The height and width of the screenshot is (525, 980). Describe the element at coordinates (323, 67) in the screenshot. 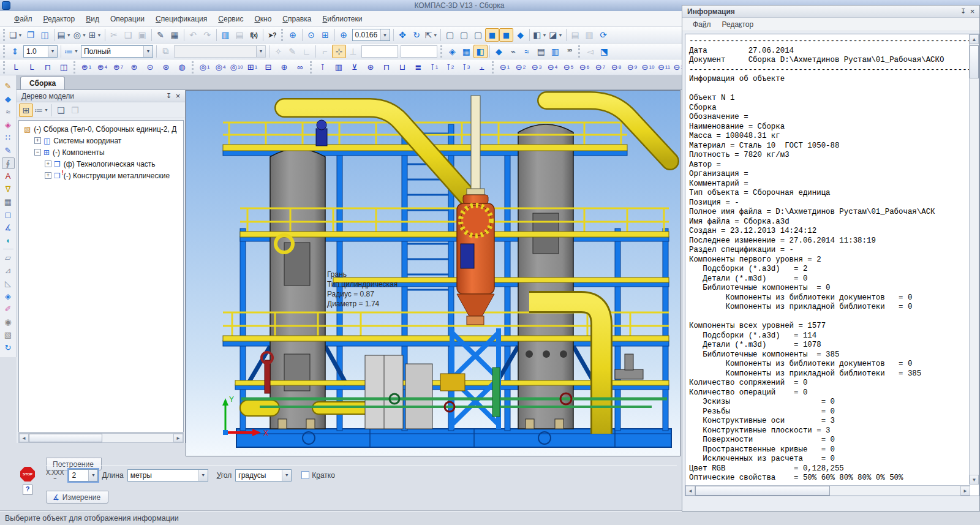

I see `stud-icon: ⊺` at that location.